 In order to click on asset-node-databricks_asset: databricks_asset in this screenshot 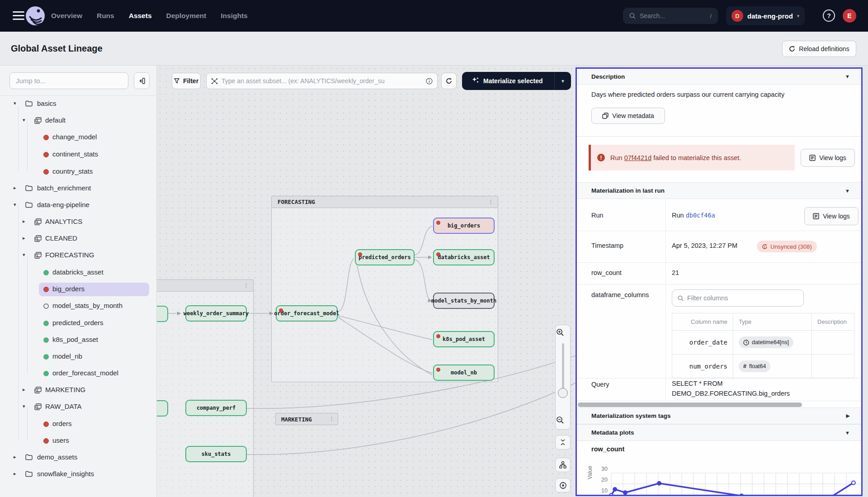, I will do `click(464, 257)`.